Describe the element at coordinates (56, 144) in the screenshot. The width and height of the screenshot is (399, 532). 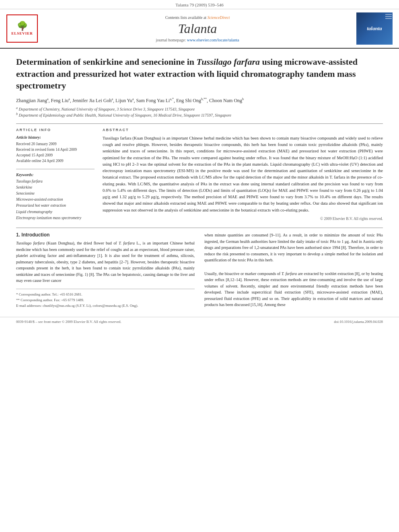
I see `received-date: Received 20 January 2009` at that location.